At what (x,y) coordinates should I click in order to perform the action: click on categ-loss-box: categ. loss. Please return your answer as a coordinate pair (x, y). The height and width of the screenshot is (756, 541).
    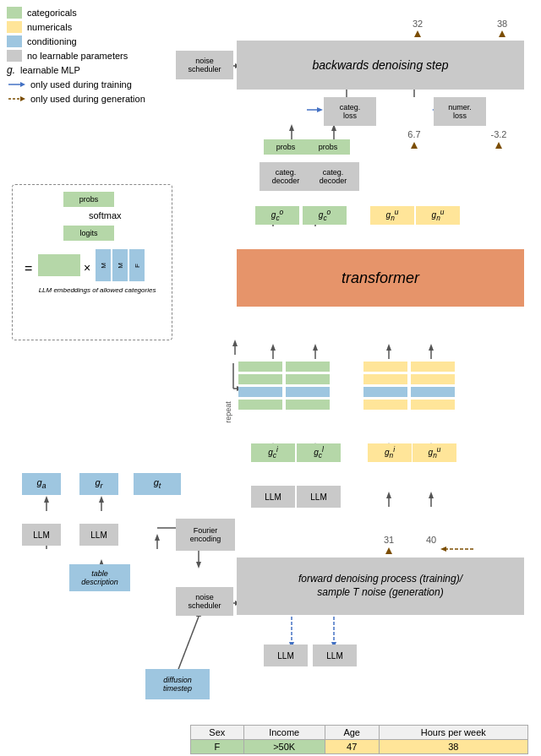
    Looking at the image, I should click on (350, 111).